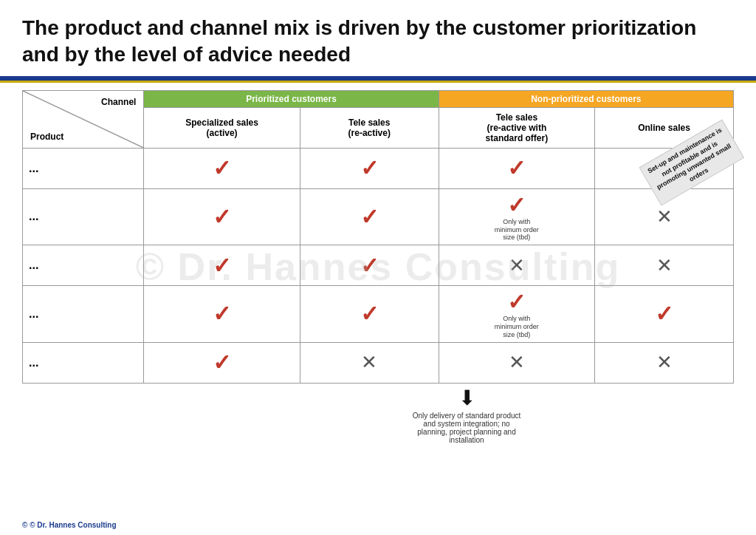 Image resolution: width=756 pixels, height=535 pixels. What do you see at coordinates (517, 217) in the screenshot?
I see `cell-2-3: Only withminimum ordersize (tbd)` at bounding box center [517, 217].